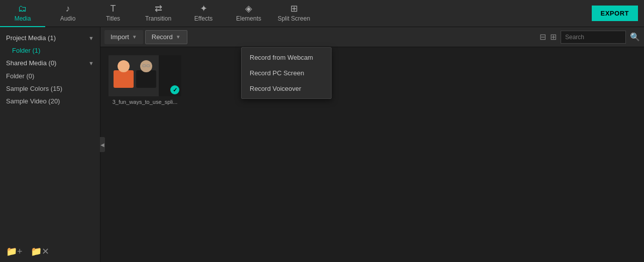  What do you see at coordinates (68, 9) in the screenshot?
I see `audio-icon: ♪` at bounding box center [68, 9].